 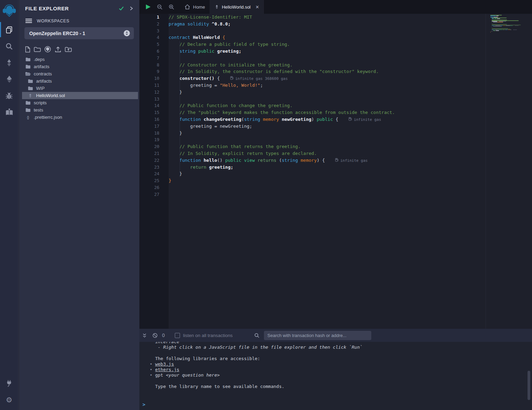 What do you see at coordinates (9, 11) in the screenshot?
I see `remix-logo` at bounding box center [9, 11].